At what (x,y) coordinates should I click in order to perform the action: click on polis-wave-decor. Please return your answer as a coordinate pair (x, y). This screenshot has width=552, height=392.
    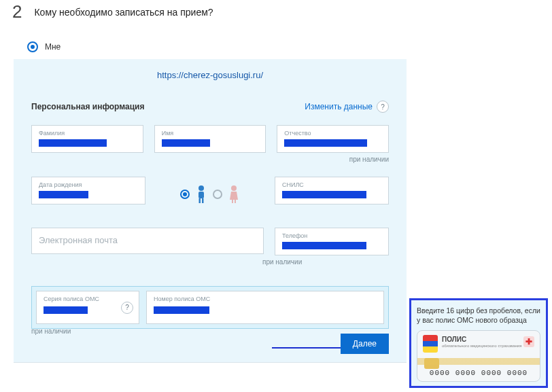
    Looking at the image, I should click on (479, 361).